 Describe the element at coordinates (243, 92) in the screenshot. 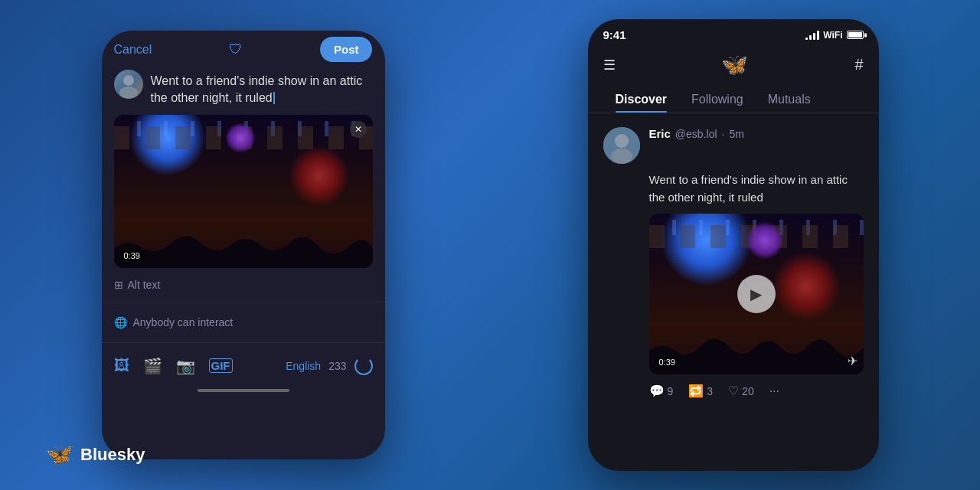

I see `compose-area: Went to a friend's indie show in an atti…` at that location.